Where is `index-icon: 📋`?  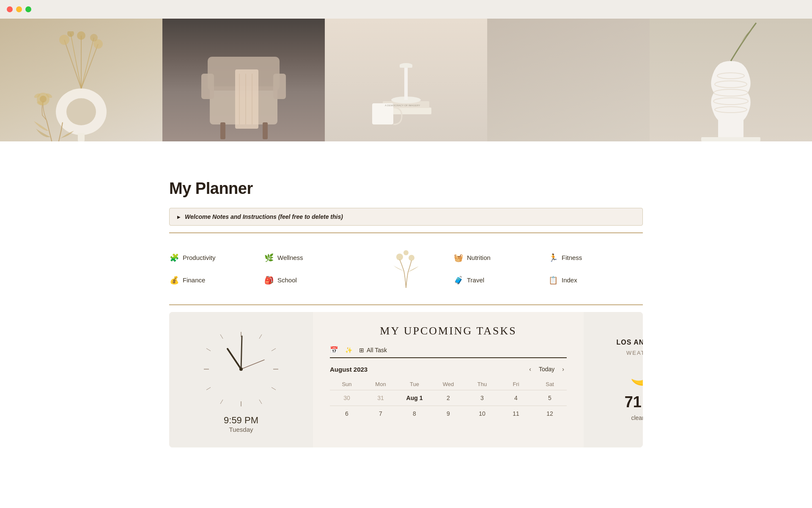 index-icon: 📋 is located at coordinates (553, 280).